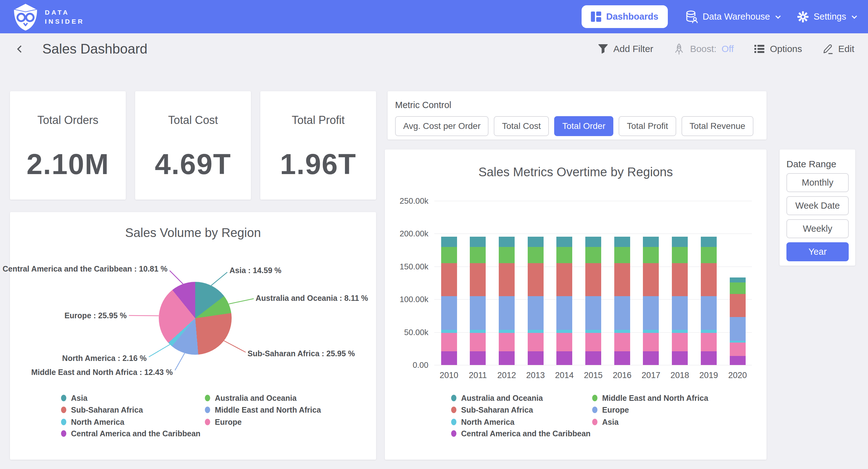 The width and height of the screenshot is (868, 469). I want to click on chevron-down-icon, so click(778, 16).